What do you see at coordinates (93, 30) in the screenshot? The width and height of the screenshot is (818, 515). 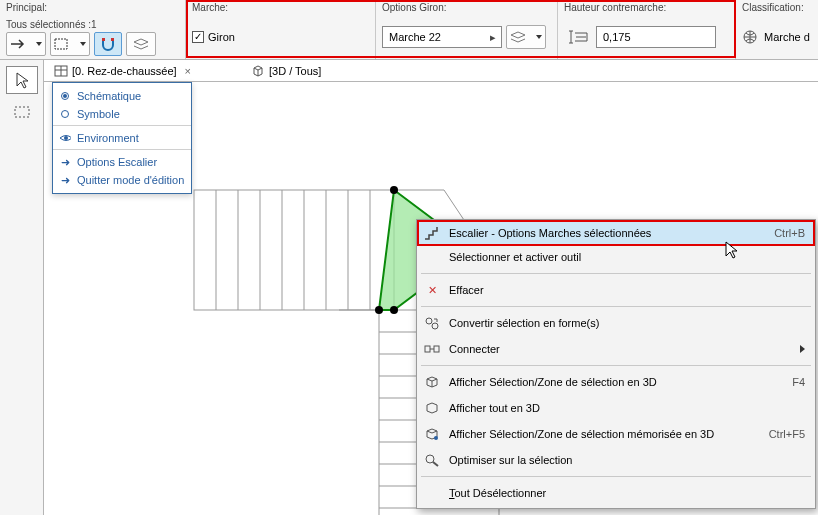 I see `section-principal: Principal: Tous sélectionnés :1` at bounding box center [93, 30].